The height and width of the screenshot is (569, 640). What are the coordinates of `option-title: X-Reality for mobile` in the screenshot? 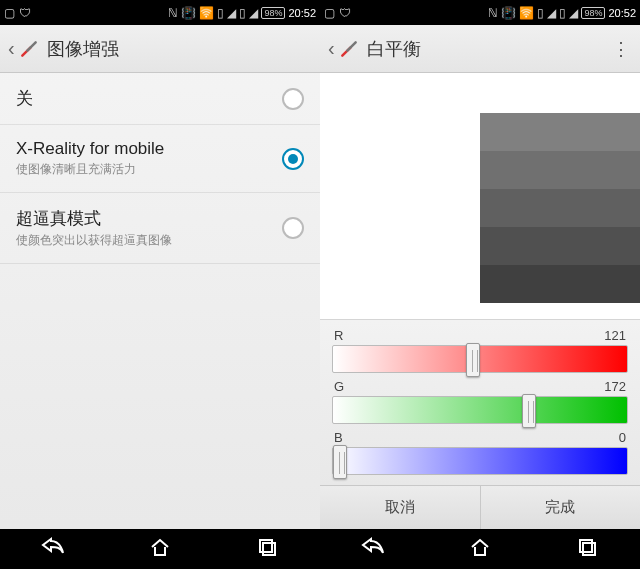 It's located at (149, 149).